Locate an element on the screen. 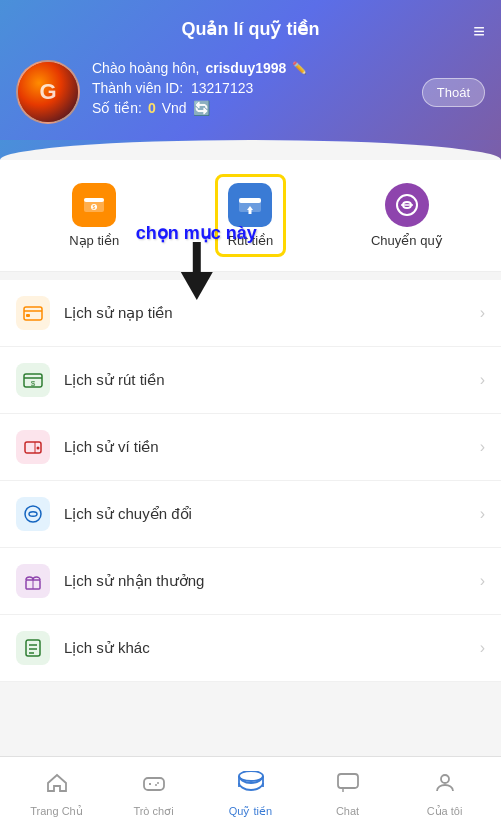 This screenshot has width=501, height=831. arrow-shaft is located at coordinates (196, 258).